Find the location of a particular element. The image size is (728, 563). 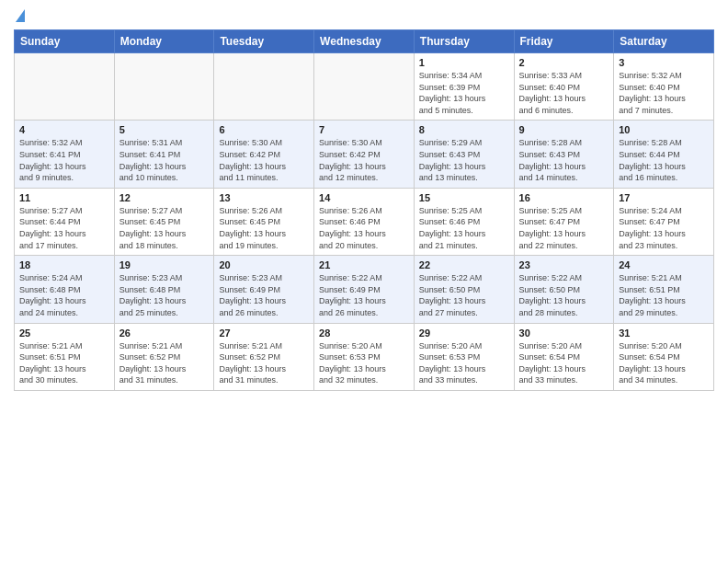

calendar-day-header: Saturday is located at coordinates (664, 42).